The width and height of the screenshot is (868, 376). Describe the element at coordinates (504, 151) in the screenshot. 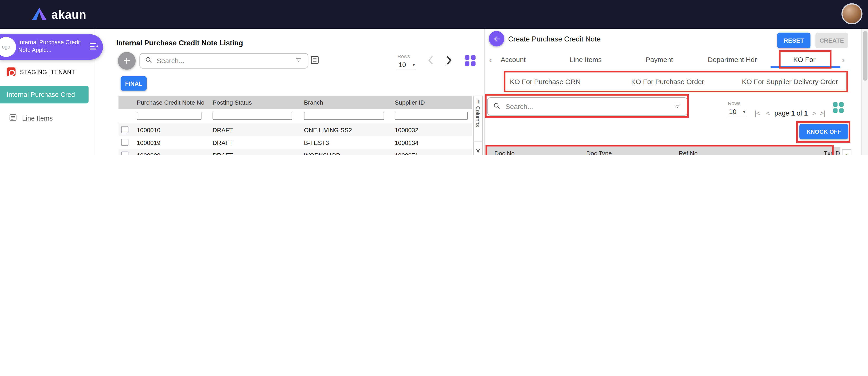

I see `column-header: Doc No` at that location.